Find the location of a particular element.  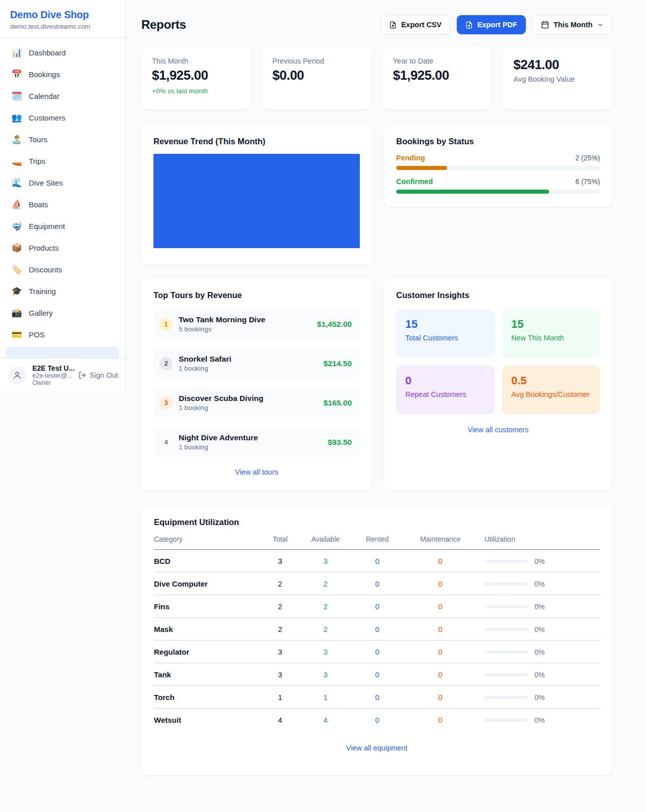

table-row: Fins 2 2 0 0 0% is located at coordinates (376, 606).